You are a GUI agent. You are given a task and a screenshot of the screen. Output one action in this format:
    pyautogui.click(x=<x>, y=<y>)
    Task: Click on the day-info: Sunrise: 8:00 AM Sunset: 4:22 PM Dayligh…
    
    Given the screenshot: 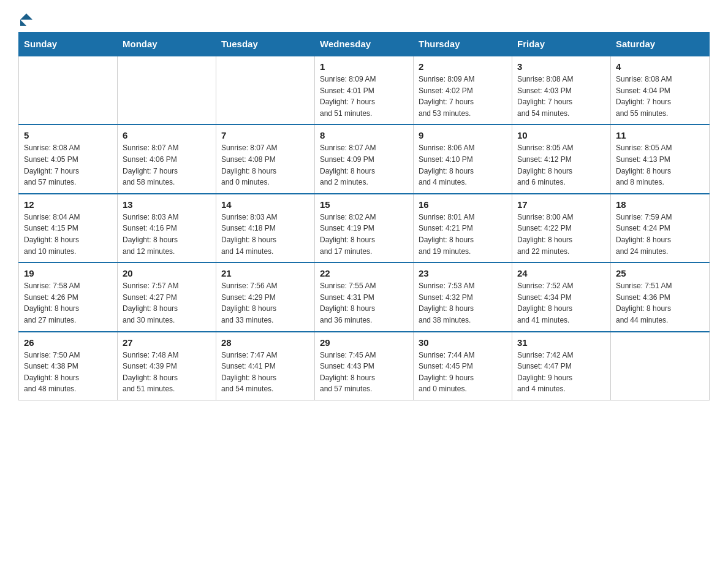 What is the action you would take?
    pyautogui.click(x=561, y=234)
    